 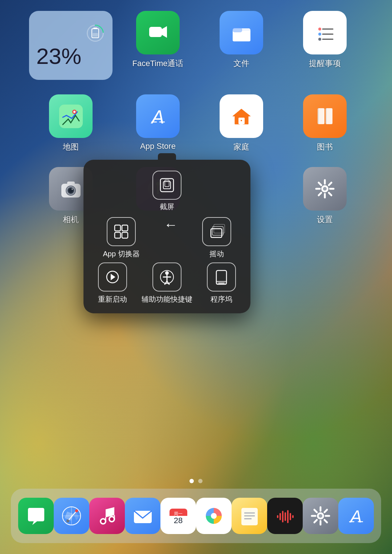 What do you see at coordinates (36, 516) in the screenshot?
I see `dock-messages` at bounding box center [36, 516].